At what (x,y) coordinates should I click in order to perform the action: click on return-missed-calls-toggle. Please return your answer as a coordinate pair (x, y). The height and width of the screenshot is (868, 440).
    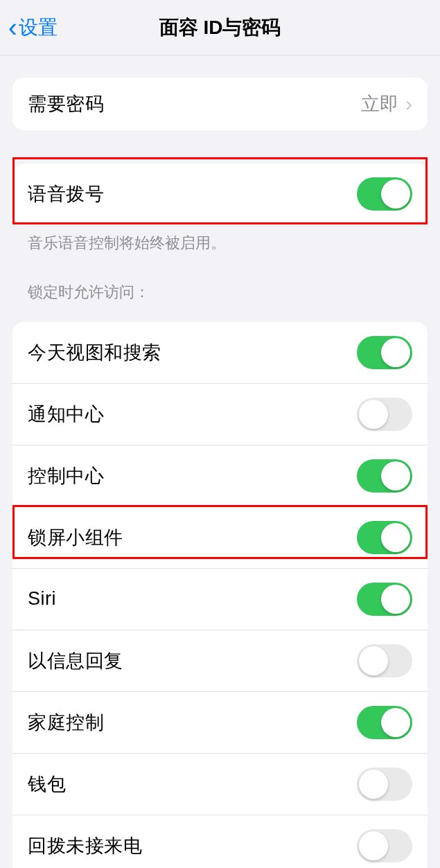
    Looking at the image, I should click on (385, 846).